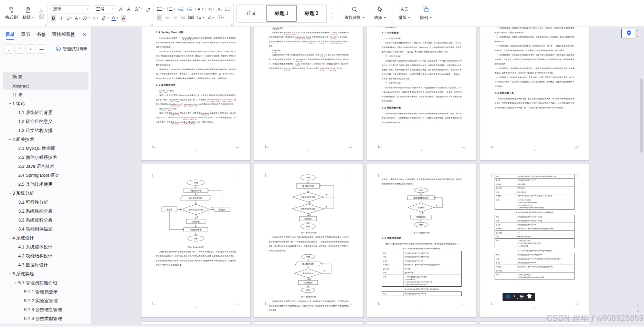 The height and width of the screenshot is (327, 644). What do you see at coordinates (41, 35) in the screenshot?
I see `tab-bookmarks: 书签` at bounding box center [41, 35].